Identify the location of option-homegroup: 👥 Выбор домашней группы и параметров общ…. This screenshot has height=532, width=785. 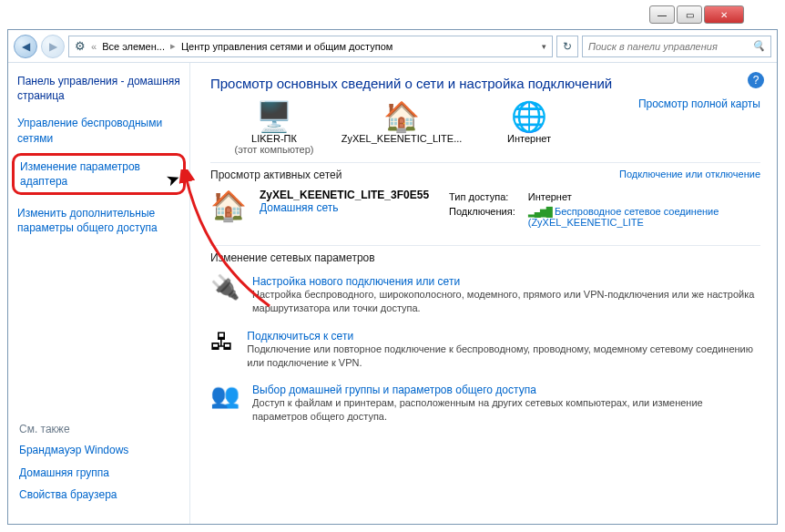
(485, 405).